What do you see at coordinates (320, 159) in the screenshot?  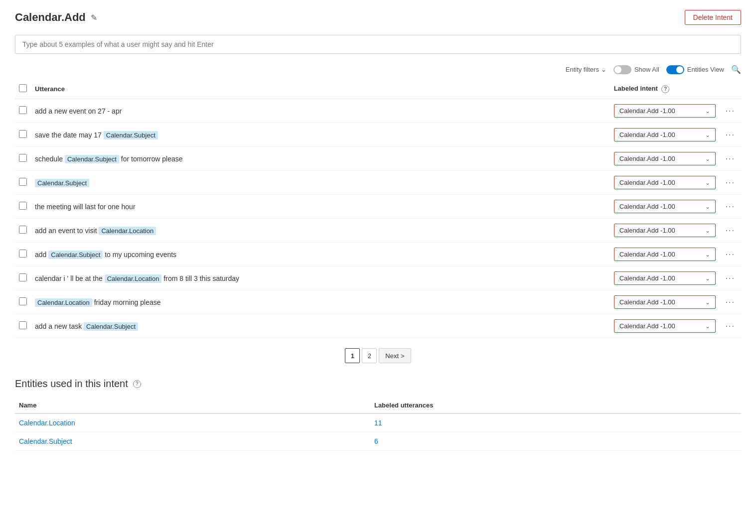 I see `row-2-utterance: schedule Calendar.Subject for tomorrow p…` at bounding box center [320, 159].